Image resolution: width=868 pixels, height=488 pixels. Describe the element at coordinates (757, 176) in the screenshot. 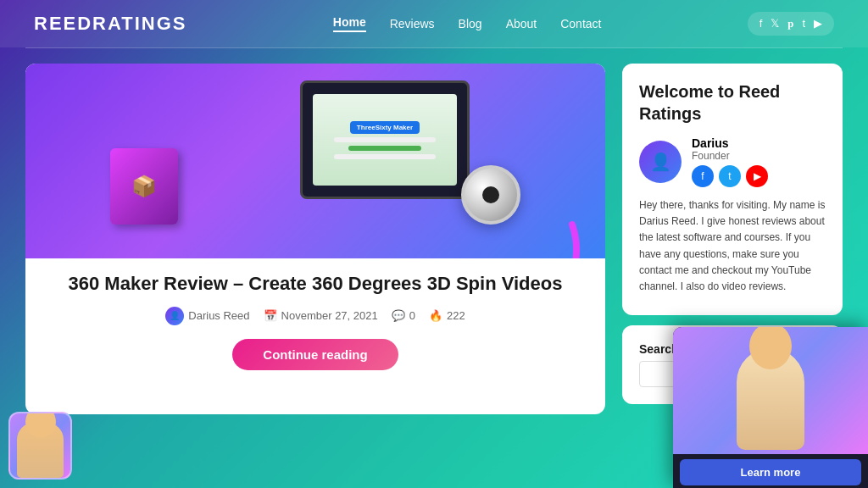

I see `author-youtube-btn: ▶` at that location.